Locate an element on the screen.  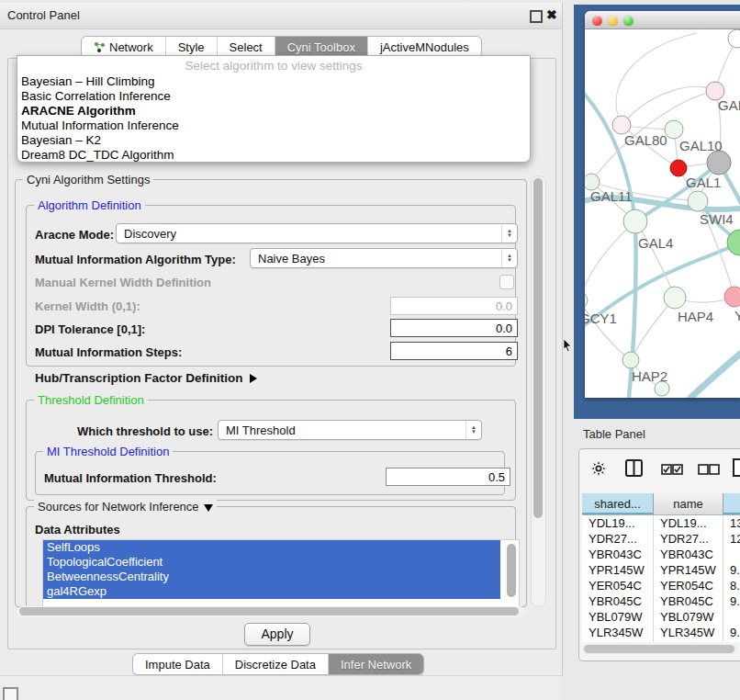
network-node-gal10 is located at coordinates (674, 130).